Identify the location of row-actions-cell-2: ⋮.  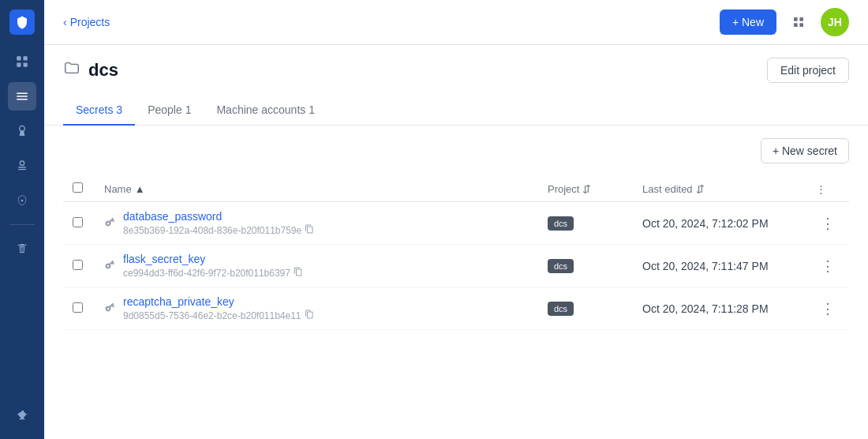
(828, 309).